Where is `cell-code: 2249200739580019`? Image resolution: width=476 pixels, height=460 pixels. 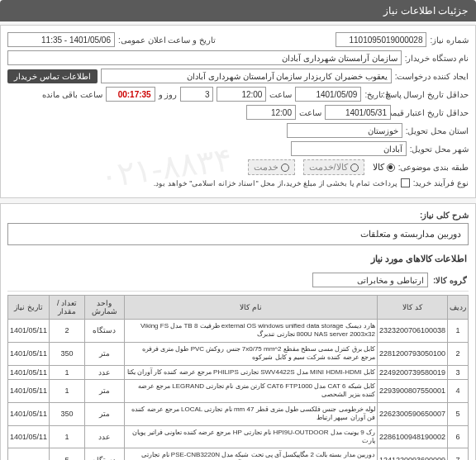
cell-code: 2249200739580019 is located at coordinates (412, 372).